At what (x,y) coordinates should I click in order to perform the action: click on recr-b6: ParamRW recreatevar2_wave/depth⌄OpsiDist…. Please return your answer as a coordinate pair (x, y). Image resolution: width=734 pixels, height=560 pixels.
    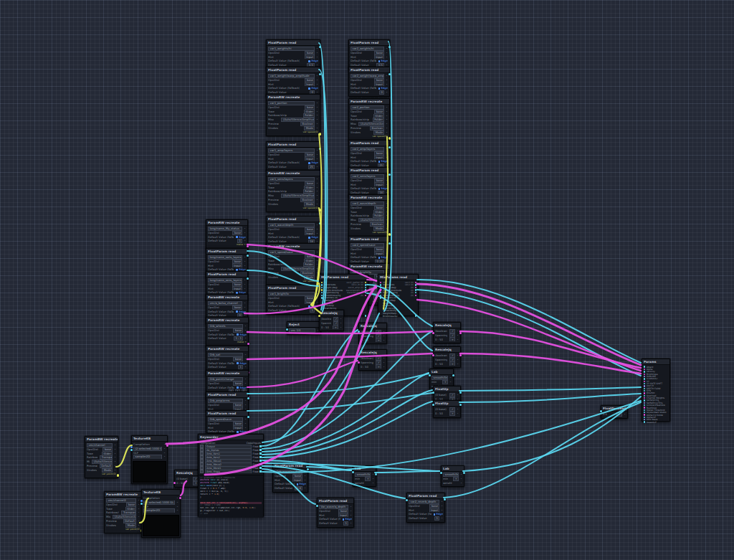
    Looking at the image, I should click on (369, 215).